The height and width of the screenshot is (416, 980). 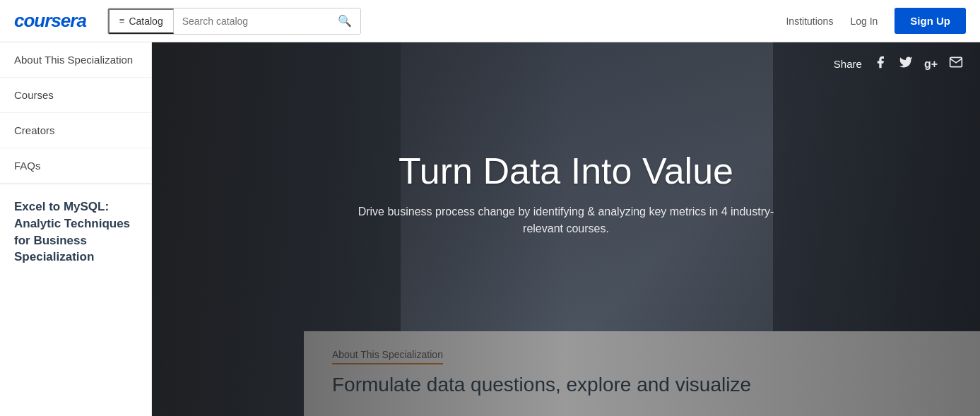 What do you see at coordinates (76, 131) in the screenshot?
I see `sidebar-item-creators: Creators` at bounding box center [76, 131].